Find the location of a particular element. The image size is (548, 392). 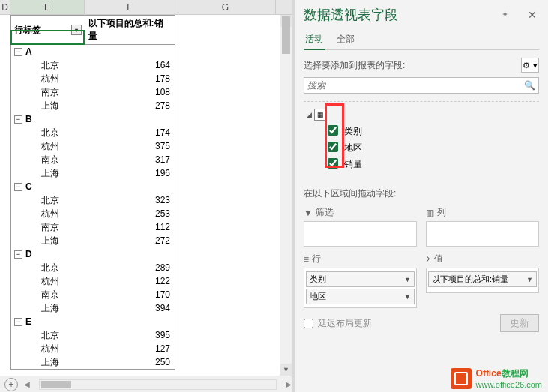

row-val: 375 is located at coordinates (130, 146).